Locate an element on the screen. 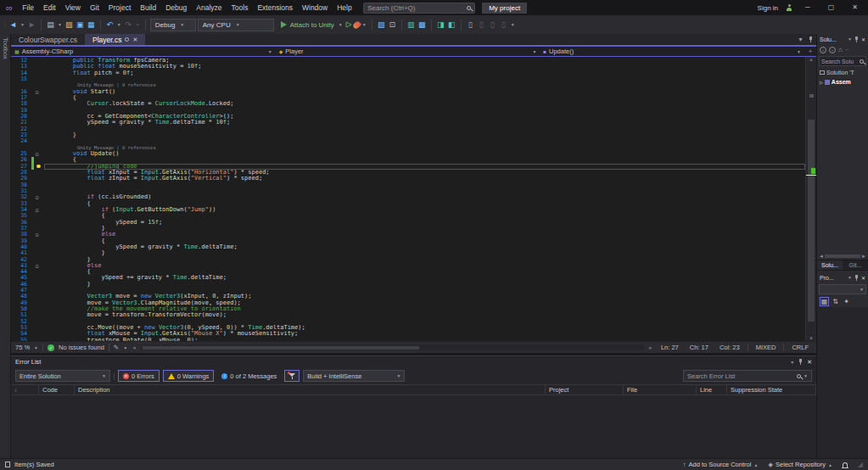  breadcrumb-type: ◆ Player ▼ is located at coordinates (408, 51).